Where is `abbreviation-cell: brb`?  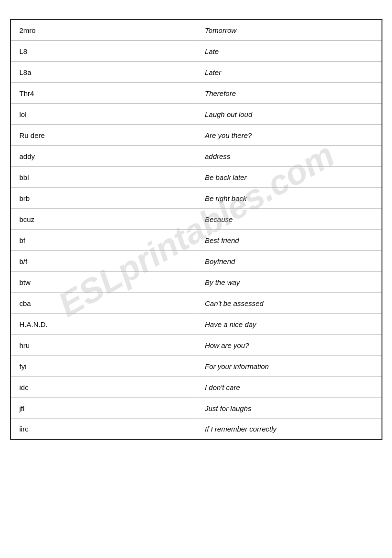
abbreviation-cell: brb is located at coordinates (103, 198).